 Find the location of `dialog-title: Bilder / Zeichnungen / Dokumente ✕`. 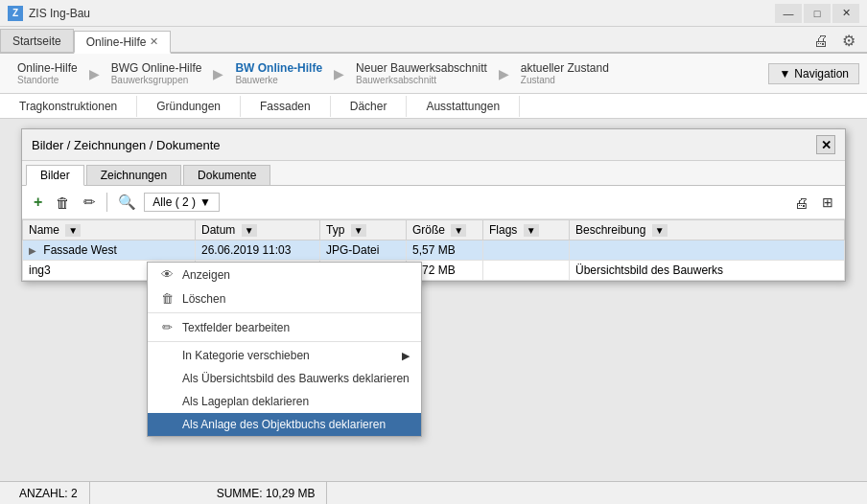

dialog-title: Bilder / Zeichnungen / Dokumente ✕ is located at coordinates (434, 146).